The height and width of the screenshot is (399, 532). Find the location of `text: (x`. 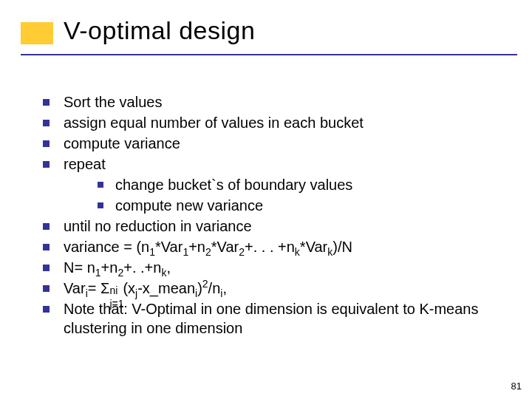

text: (x is located at coordinates (129, 288).